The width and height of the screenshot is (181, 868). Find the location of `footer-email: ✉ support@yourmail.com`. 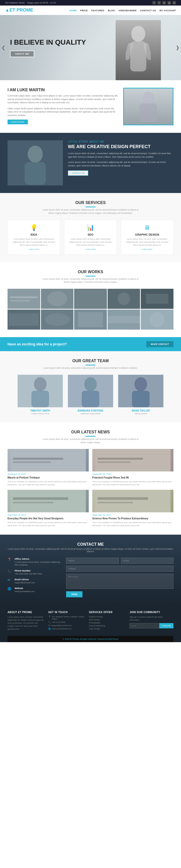

footer-email: ✉ support@yourmail.com is located at coordinates (67, 625).